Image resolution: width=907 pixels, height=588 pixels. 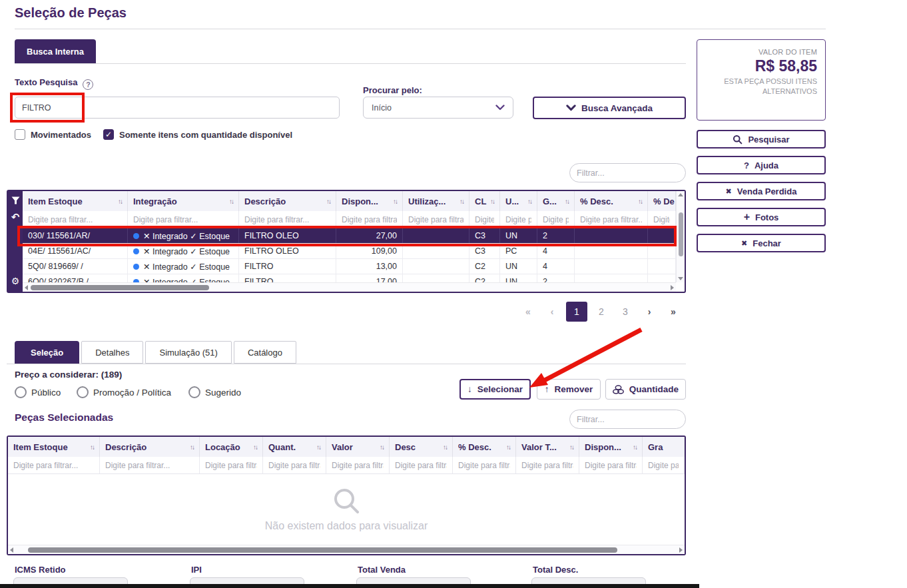 What do you see at coordinates (609, 108) in the screenshot?
I see `busca-avancada-button: Busca Avançada` at bounding box center [609, 108].